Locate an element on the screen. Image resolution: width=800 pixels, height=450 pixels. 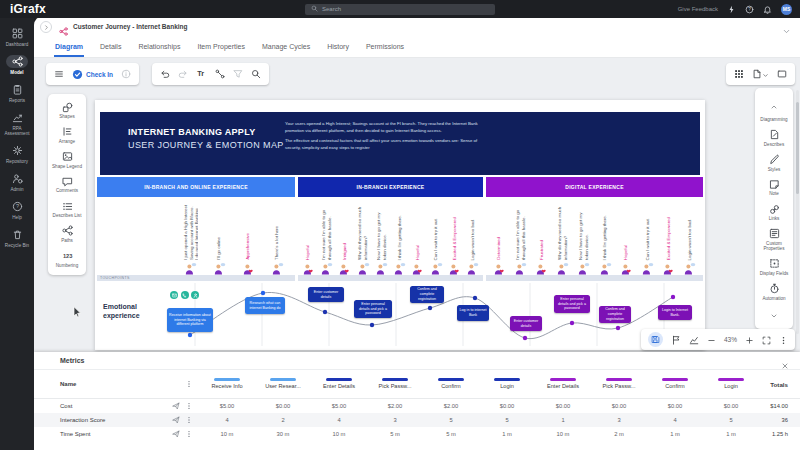
sidebar-item-rpa-assessment: RPA Assessment is located at coordinates (17, 124).